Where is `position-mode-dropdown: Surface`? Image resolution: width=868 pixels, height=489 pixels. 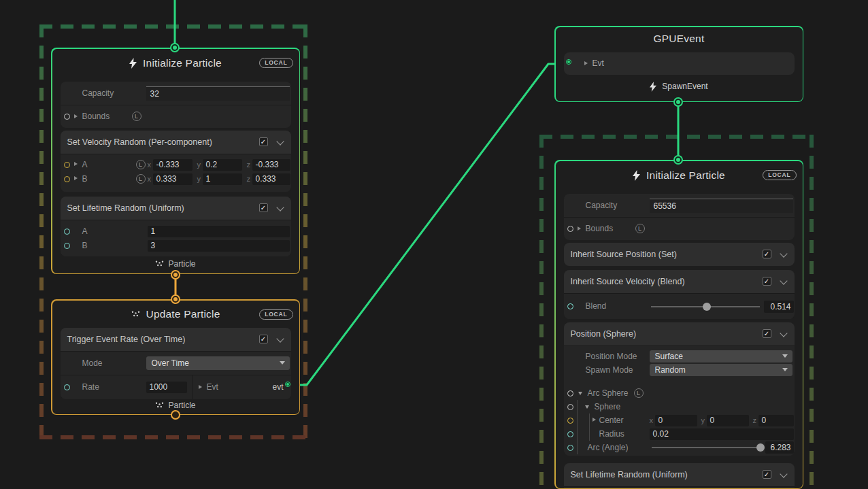 position-mode-dropdown: Surface is located at coordinates (721, 356).